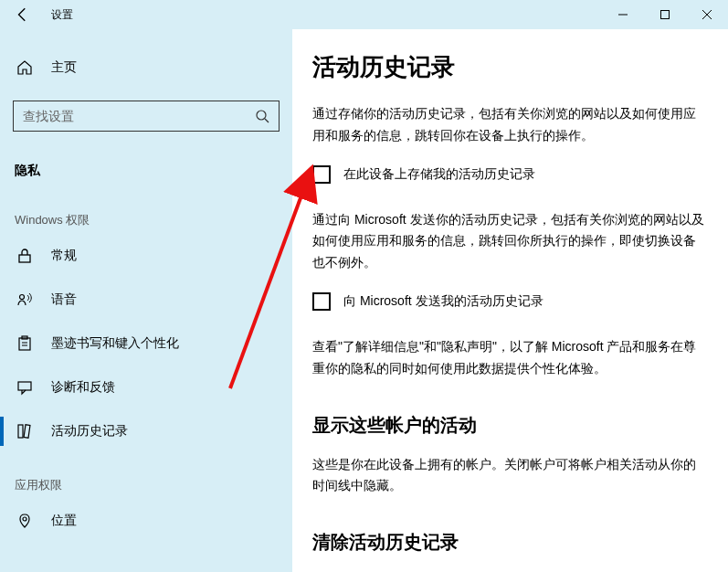 Image resolution: width=728 pixels, height=572 pixels. Describe the element at coordinates (439, 175) in the screenshot. I see `checkbox-label: 在此设备上存储我的活动历史记录` at that location.